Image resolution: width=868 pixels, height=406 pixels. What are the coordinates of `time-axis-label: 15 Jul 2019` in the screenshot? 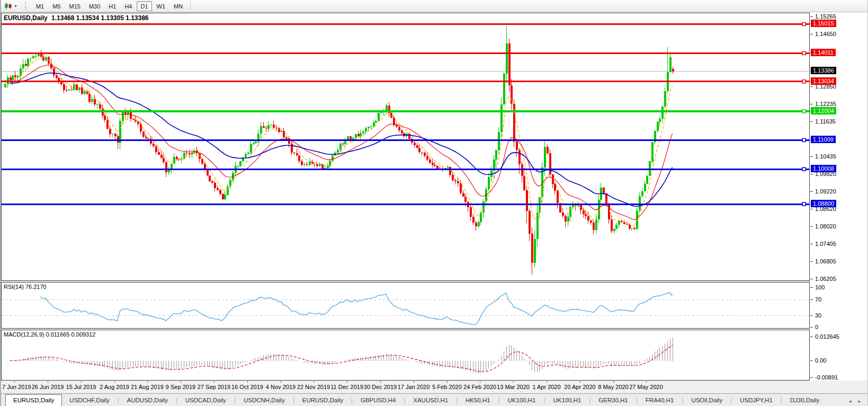 It's located at (82, 387).